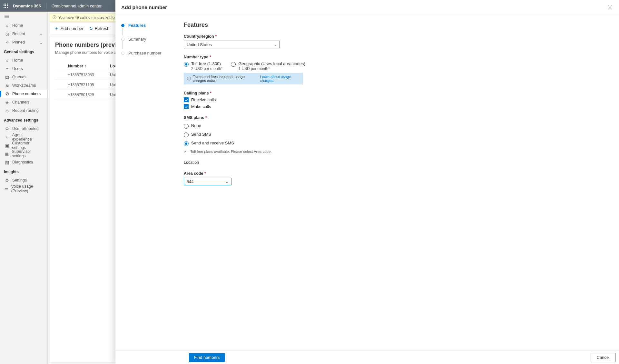  What do you see at coordinates (398, 106) in the screenshot?
I see `make-calls-checkbox: Make calls` at bounding box center [398, 106].